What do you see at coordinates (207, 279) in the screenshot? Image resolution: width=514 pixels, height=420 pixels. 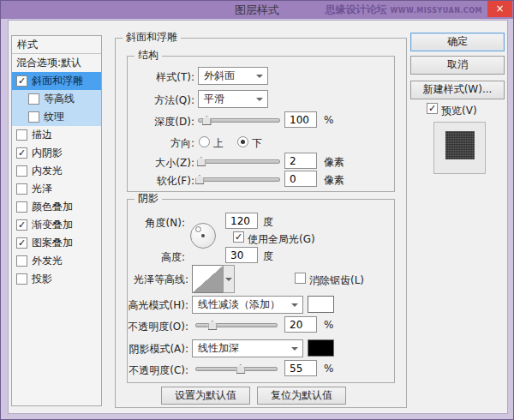 I see `gloss-contour-swatch` at bounding box center [207, 279].